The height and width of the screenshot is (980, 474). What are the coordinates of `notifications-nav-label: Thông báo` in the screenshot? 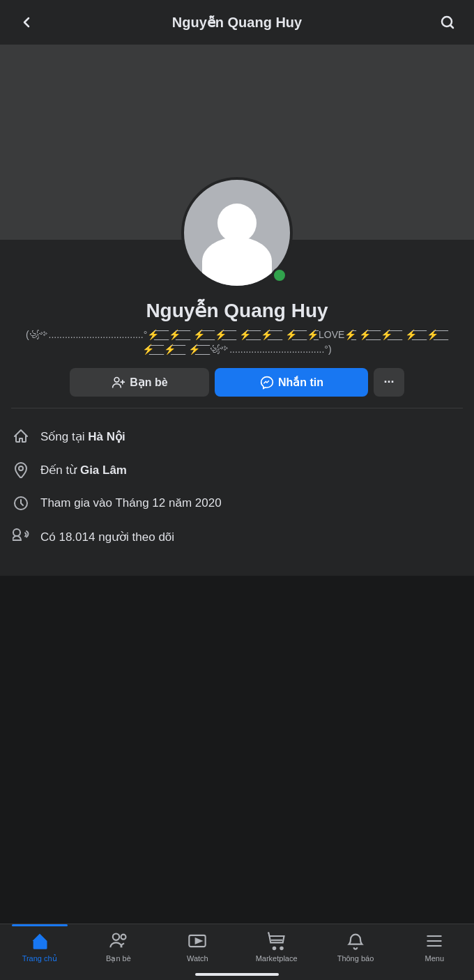 It's located at (356, 958).